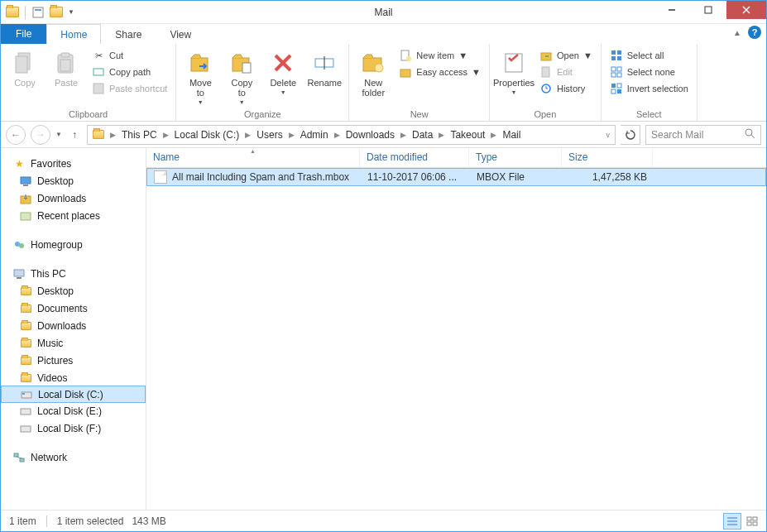 This screenshot has width=767, height=532. Describe the element at coordinates (73, 245) in the screenshot. I see `tree-homegroup: Homegroup` at that location.